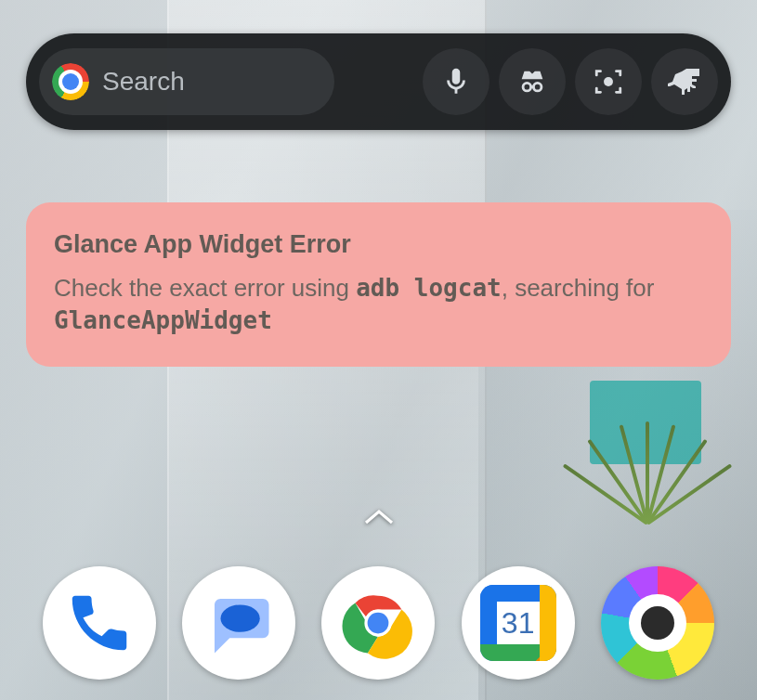 The image size is (757, 700). What do you see at coordinates (378, 623) in the screenshot?
I see `dock-app-chrome` at bounding box center [378, 623].